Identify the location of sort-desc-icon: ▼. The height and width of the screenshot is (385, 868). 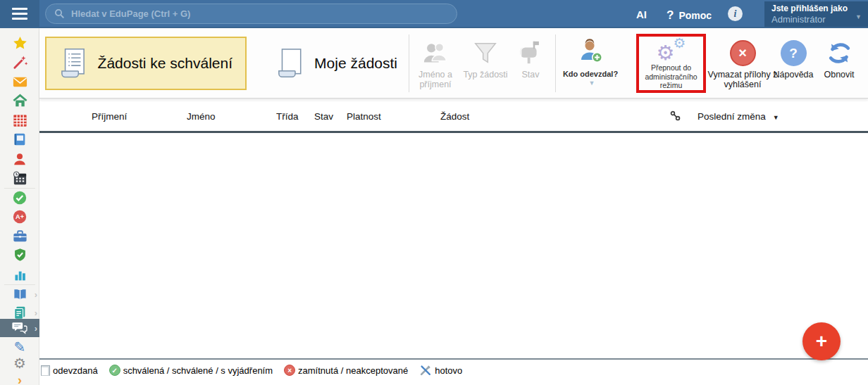
(776, 118).